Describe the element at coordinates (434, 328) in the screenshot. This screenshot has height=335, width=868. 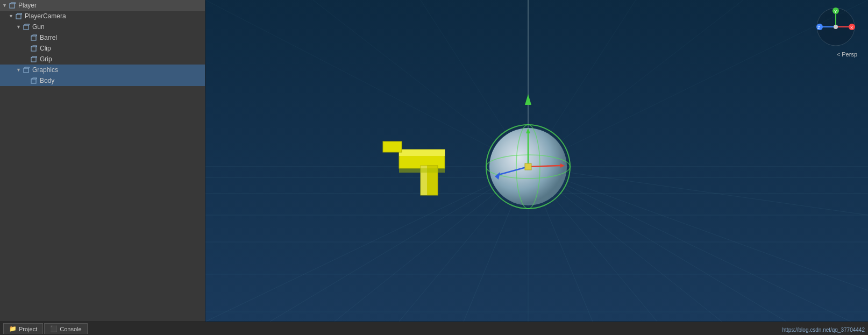
I see `bottom-bar: 📁 Project ⬛ Console https://blog.csdn.ne…` at that location.